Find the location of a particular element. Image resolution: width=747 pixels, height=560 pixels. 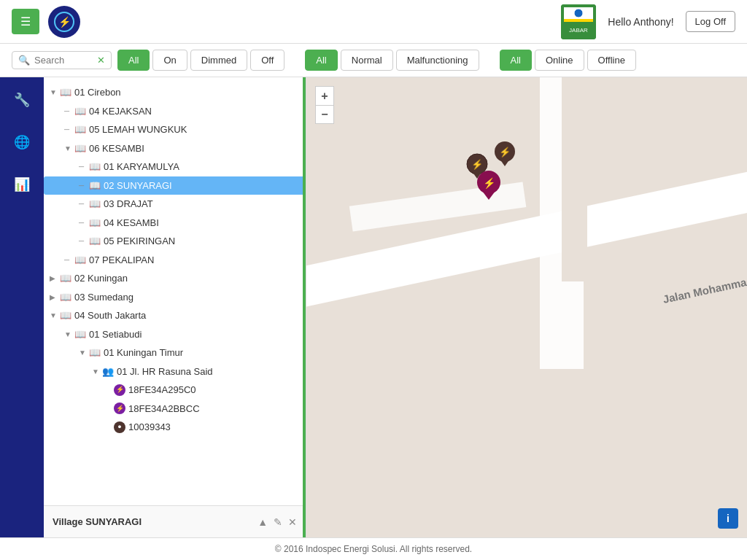

tree-label-sunyaragi: 02 SUNYARAGI is located at coordinates (138, 186).